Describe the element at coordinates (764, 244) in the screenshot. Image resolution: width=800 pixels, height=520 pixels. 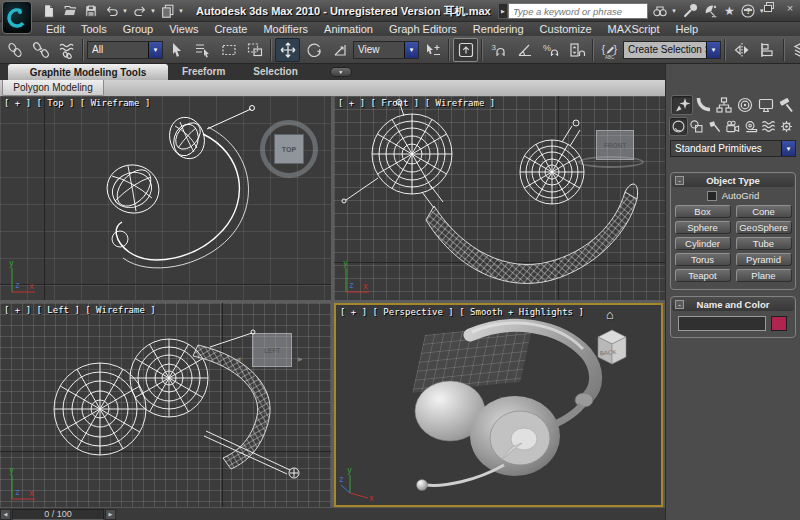
I see `objtype-tube-button: Tube` at that location.